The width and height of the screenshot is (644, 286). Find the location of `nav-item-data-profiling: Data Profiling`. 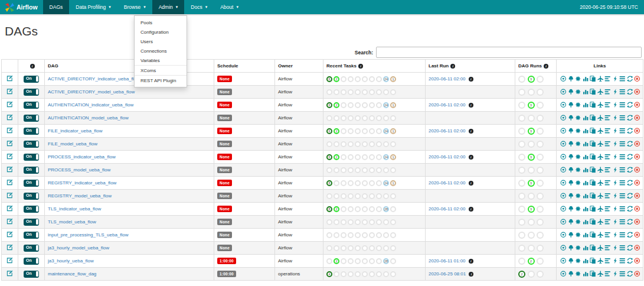

nav-item-data-profiling: Data Profiling is located at coordinates (93, 7).